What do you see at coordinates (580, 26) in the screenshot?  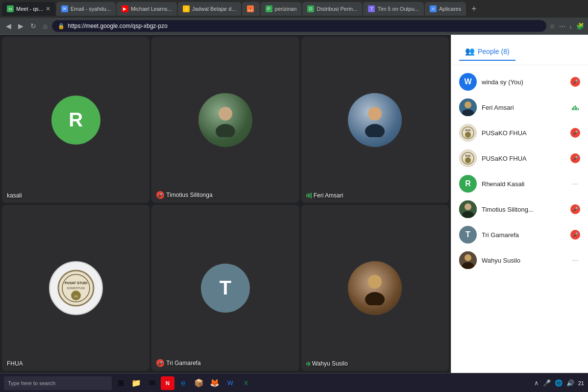 I see `extension-icon: 🧩` at bounding box center [580, 26].